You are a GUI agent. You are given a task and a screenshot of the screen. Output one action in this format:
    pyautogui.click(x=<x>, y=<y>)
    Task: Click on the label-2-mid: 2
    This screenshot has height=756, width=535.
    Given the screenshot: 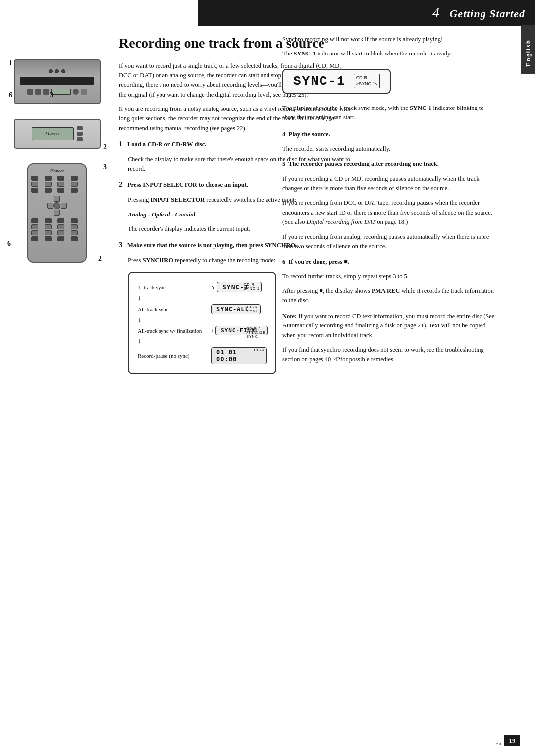 What is the action you would take?
    pyautogui.click(x=105, y=147)
    